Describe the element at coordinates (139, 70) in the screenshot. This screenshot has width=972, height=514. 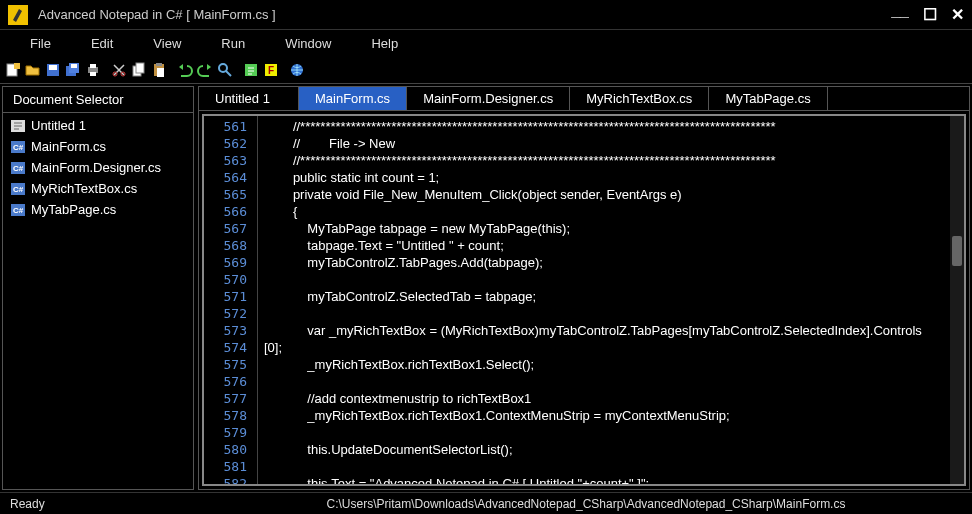
I see `copy-icon` at that location.